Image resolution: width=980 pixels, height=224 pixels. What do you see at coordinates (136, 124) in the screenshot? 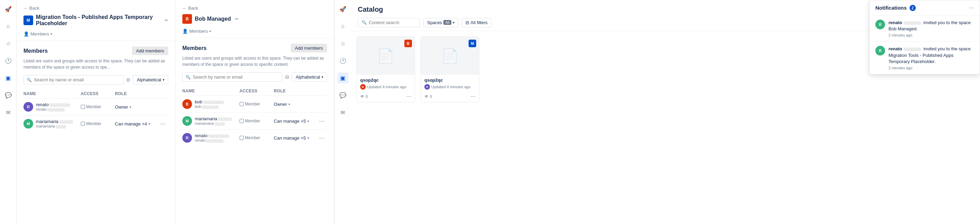
I see `role-cell: Can manage +4 ▾` at bounding box center [136, 124].